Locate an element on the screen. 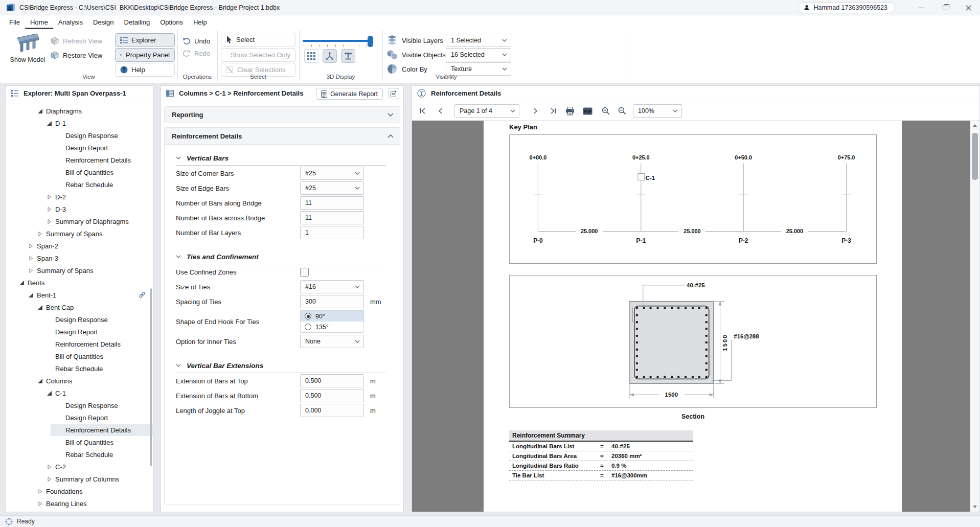 Image resolution: width=980 pixels, height=527 pixels. menu-design: Design is located at coordinates (103, 22).